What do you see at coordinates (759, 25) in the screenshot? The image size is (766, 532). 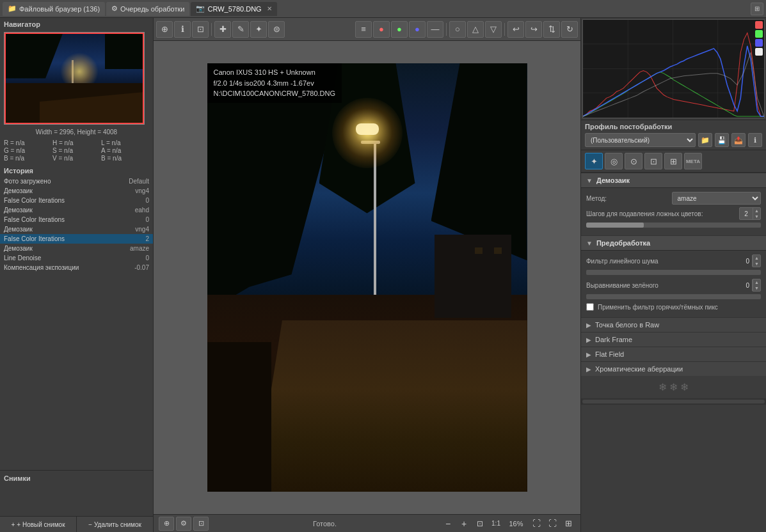 I see `red-channel-button` at bounding box center [759, 25].